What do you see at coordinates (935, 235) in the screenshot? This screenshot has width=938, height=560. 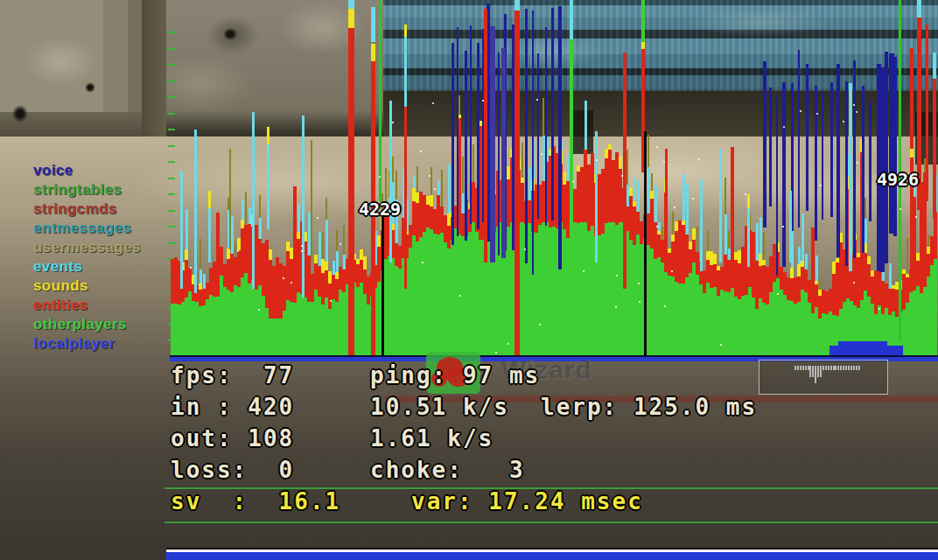 I see `graph-bar-red` at bounding box center [935, 235].